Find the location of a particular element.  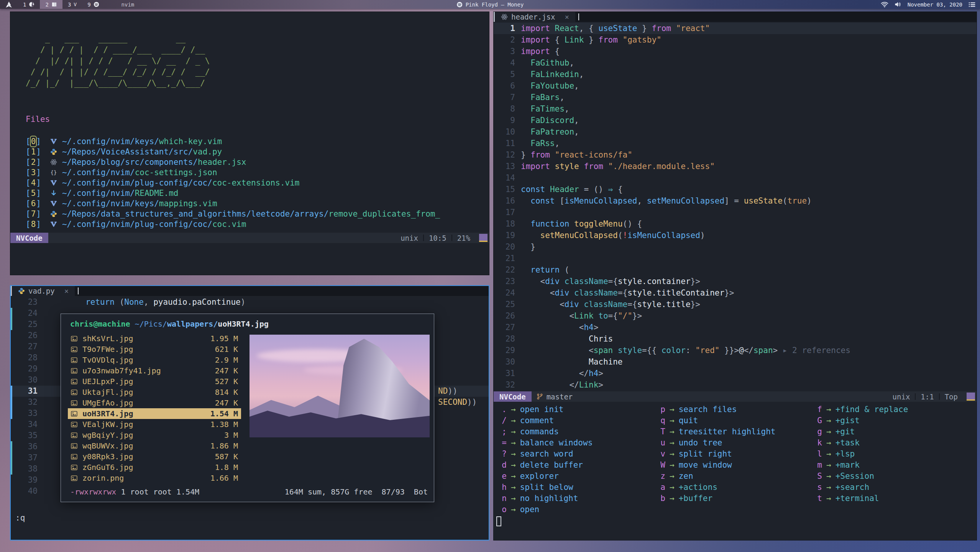

whichkey-binding: .→open init is located at coordinates (533, 409).